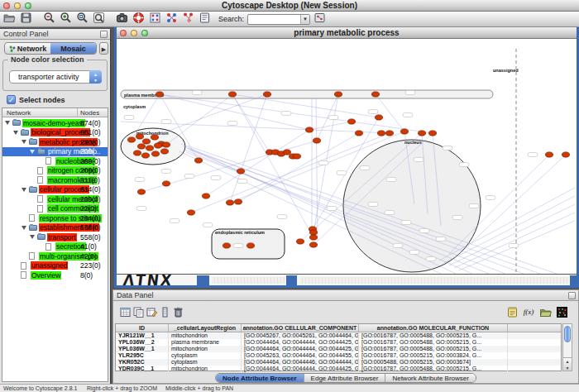 The width and height of the screenshot is (579, 392). I want to click on tree-item-macromolecule: macromolecule311(0), so click(55, 180).